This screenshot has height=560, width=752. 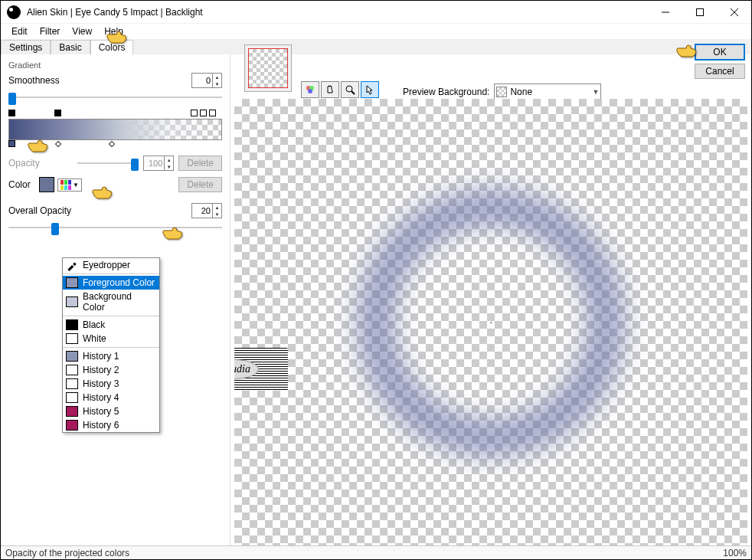 What do you see at coordinates (376, 552) in the screenshot?
I see `status-bar: Opacity of the projected colors 100%` at bounding box center [376, 552].